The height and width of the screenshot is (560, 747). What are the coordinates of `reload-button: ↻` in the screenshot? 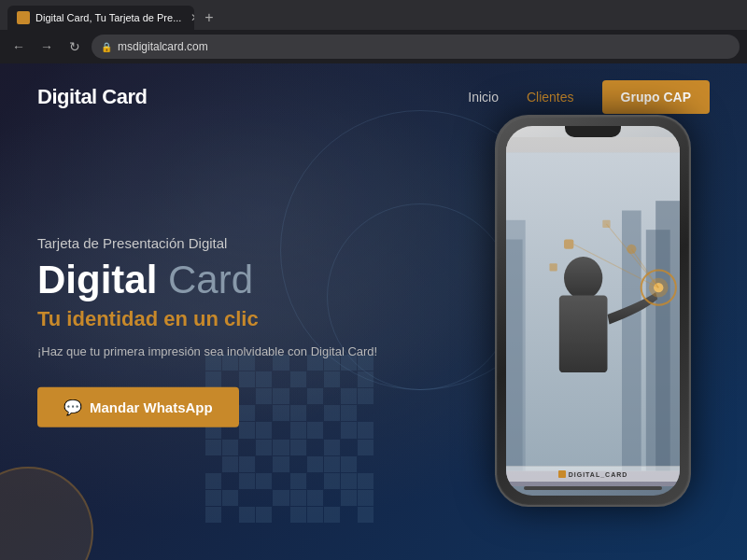 It's located at (75, 47).